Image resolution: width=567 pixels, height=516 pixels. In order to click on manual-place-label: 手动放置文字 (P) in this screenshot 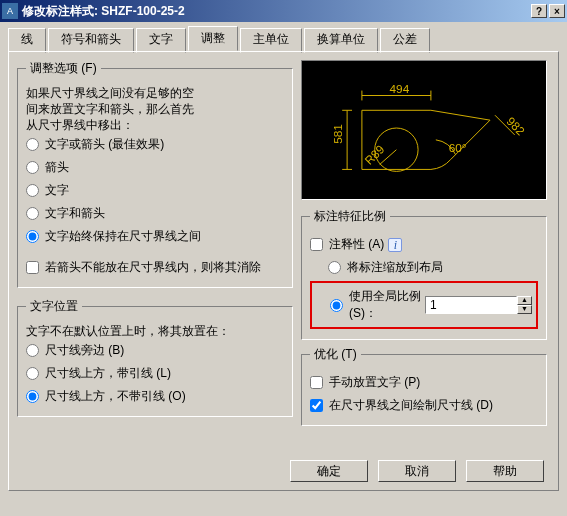, I will do `click(374, 382)`.